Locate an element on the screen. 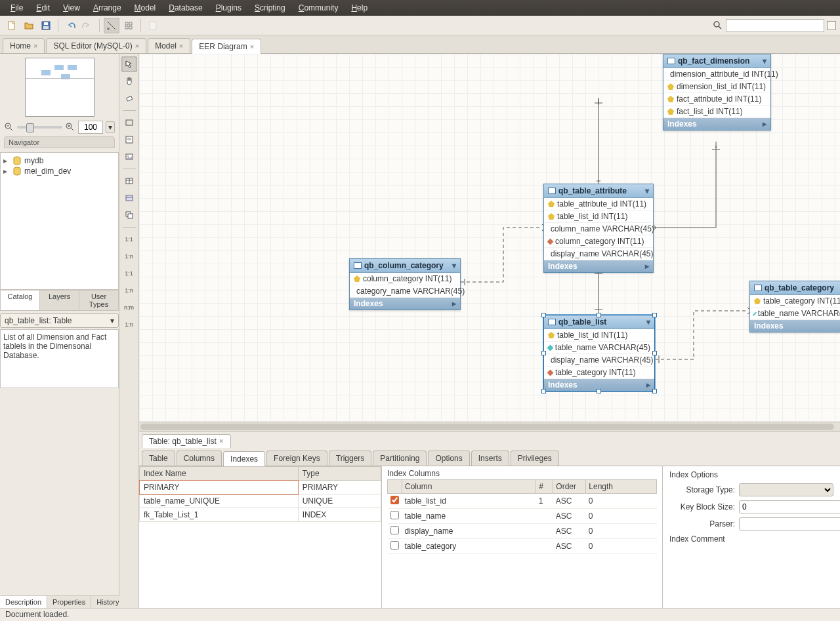 The width and height of the screenshot is (840, 621). mini-tab-description: Description is located at coordinates (24, 602).